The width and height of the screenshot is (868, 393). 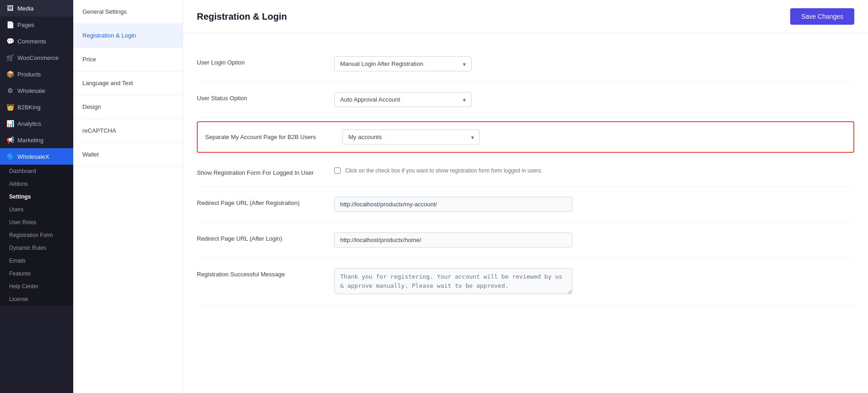 I want to click on nav-design: Design, so click(x=128, y=107).